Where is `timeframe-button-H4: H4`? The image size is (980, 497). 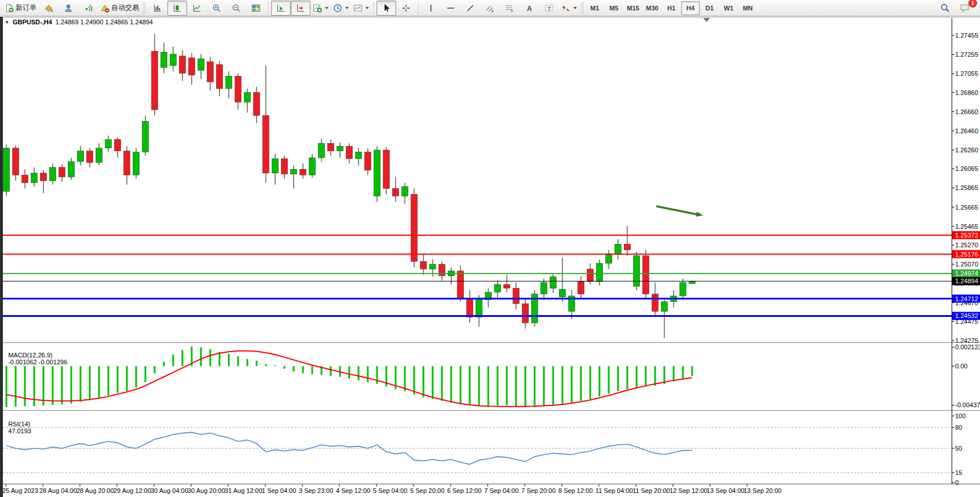 timeframe-button-H4: H4 is located at coordinates (690, 8).